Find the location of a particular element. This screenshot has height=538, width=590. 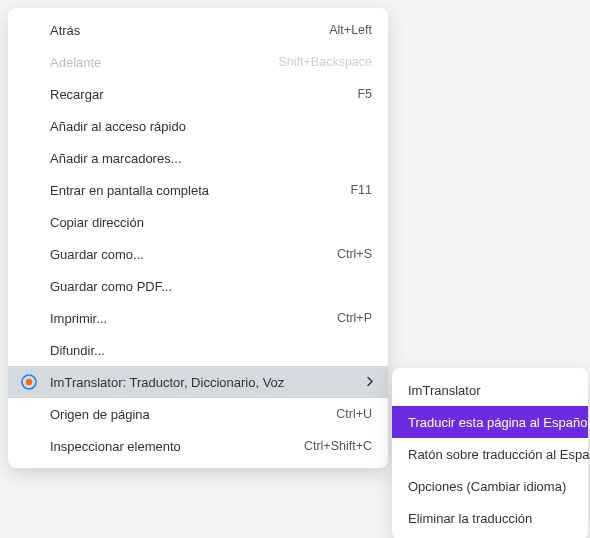

menu-item-shortcut: Ctrl+Shift+C is located at coordinates (338, 446).